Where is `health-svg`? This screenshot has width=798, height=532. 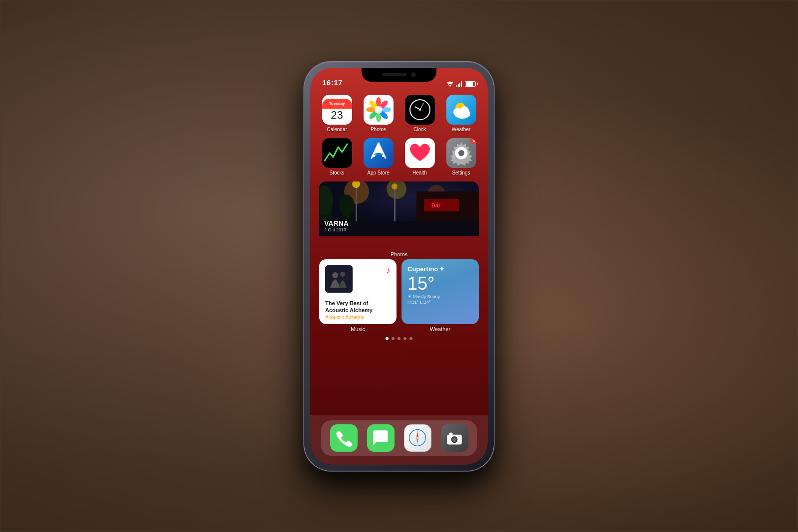 health-svg is located at coordinates (420, 153).